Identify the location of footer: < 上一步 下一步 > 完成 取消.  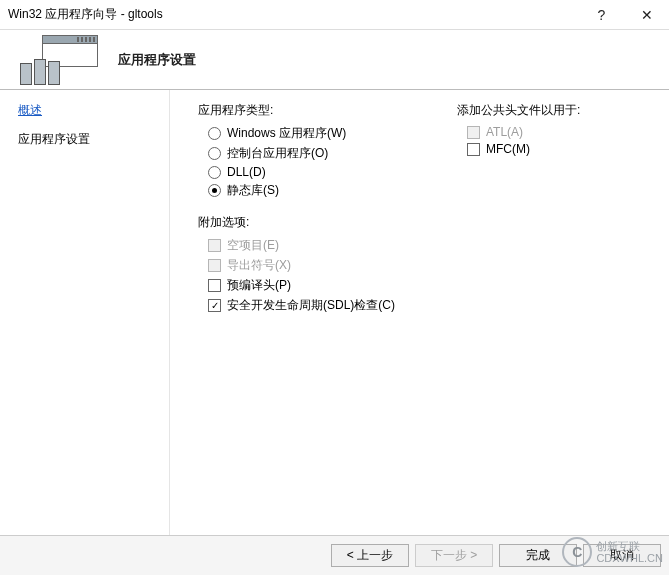
(334, 555).